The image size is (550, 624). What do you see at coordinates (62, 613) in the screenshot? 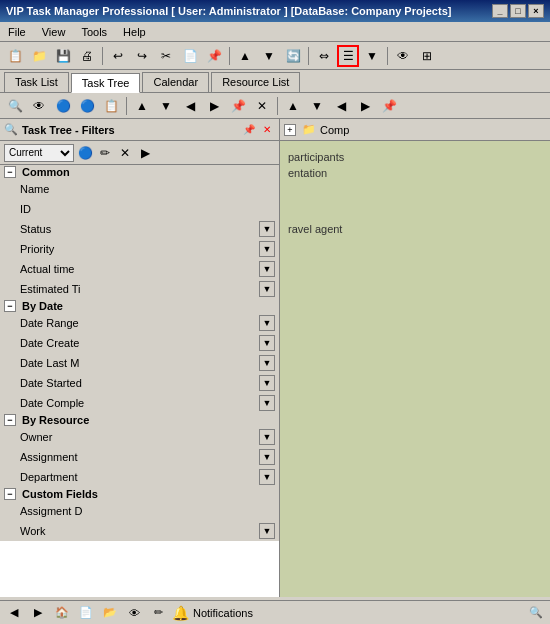
I see `status-btn-home: 🏠` at bounding box center [62, 613].